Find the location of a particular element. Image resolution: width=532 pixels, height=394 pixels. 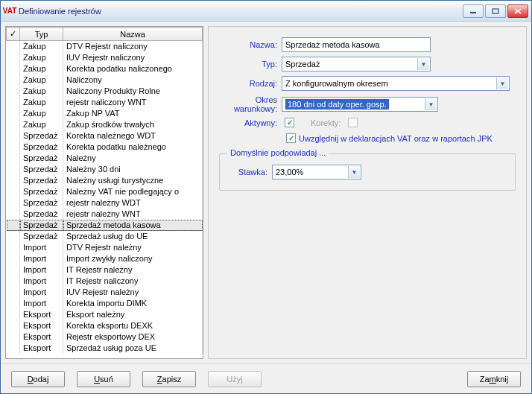

table-row: EksportRejestr eksportowy DEX is located at coordinates (104, 337).